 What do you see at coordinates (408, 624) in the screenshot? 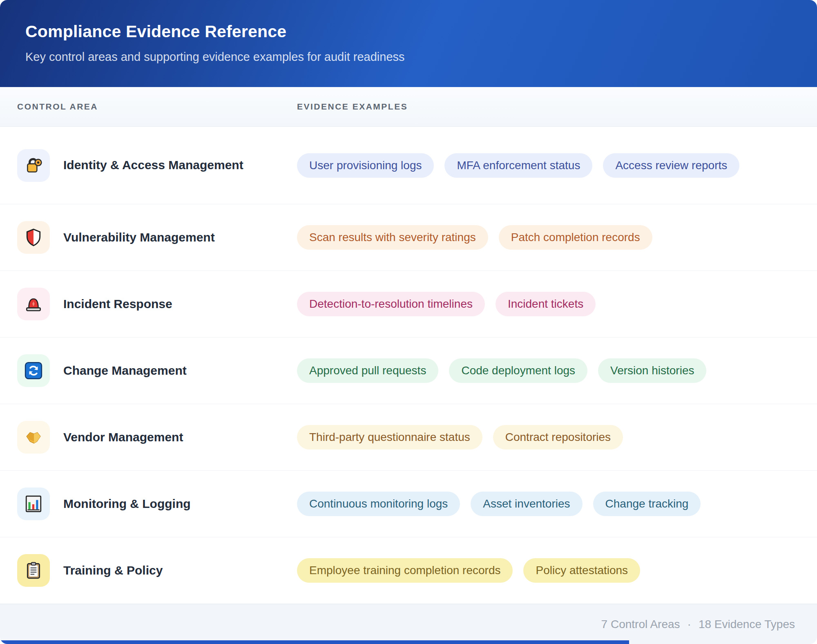
I see `card-footer: 7 Control Areas · 18 Evidence Types` at bounding box center [408, 624].